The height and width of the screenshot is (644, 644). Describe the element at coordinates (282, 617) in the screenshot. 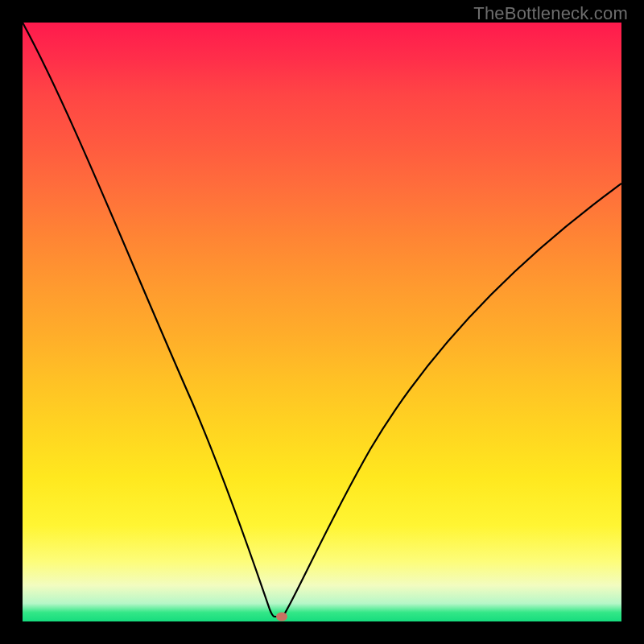

I see `minimum-marker` at that location.